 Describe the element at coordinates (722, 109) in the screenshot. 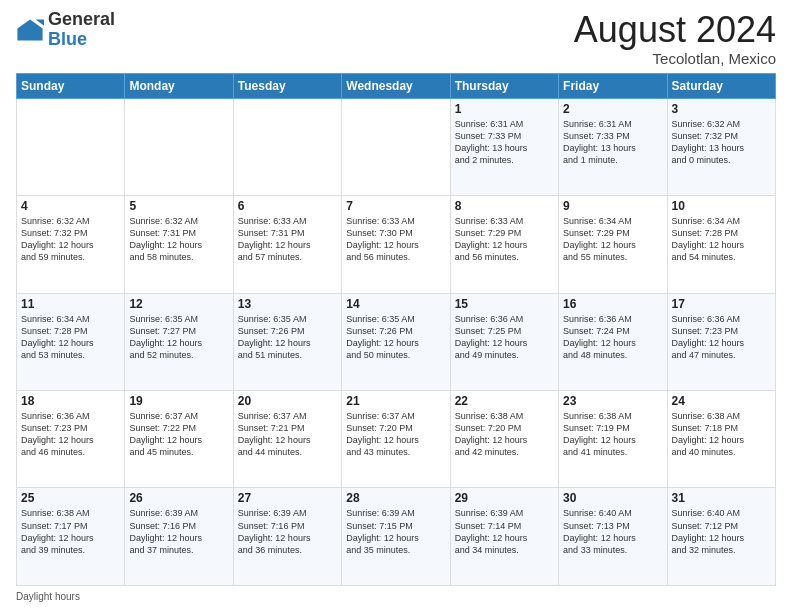

I see `day-number: 3` at that location.